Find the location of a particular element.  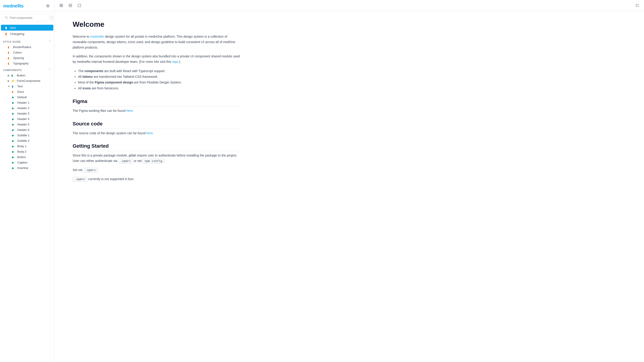

getting-started-title: Getting Started is located at coordinates (156, 147).